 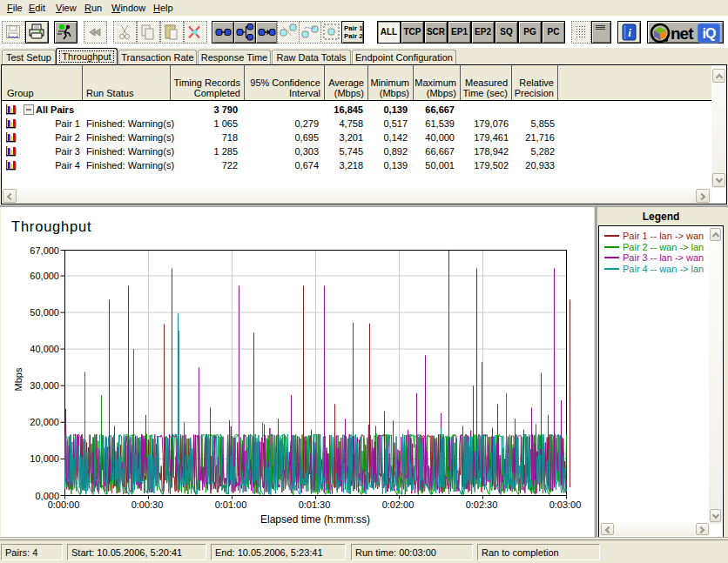 What do you see at coordinates (630, 33) in the screenshot?
I see `svg-text: i` at bounding box center [630, 33].